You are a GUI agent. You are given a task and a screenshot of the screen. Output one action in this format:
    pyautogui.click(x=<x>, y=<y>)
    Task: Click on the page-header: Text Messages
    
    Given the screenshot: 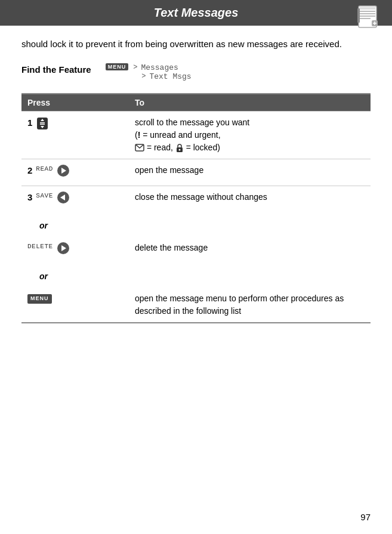 What is the action you would take?
    pyautogui.click(x=196, y=13)
    